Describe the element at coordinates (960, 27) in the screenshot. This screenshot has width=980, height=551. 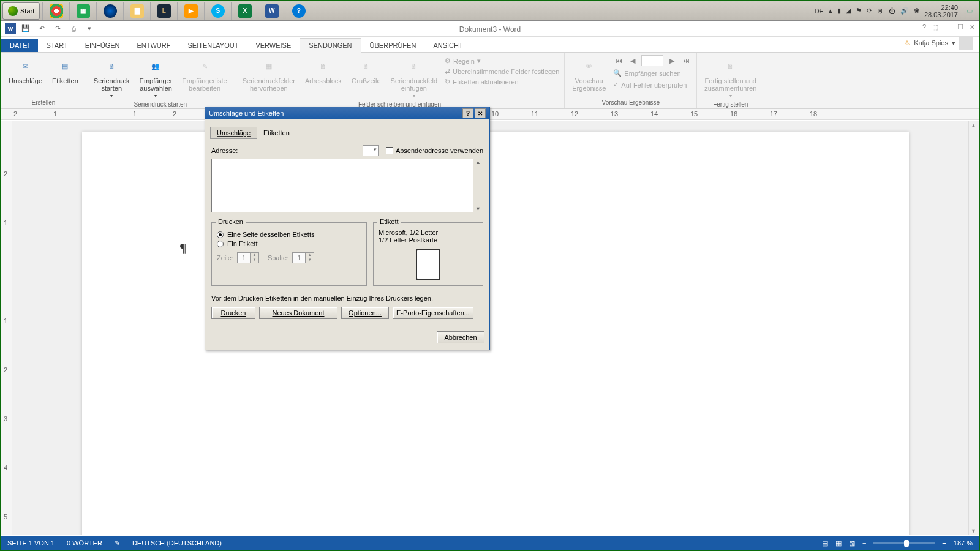
I see `maximize-button: ☐` at that location.